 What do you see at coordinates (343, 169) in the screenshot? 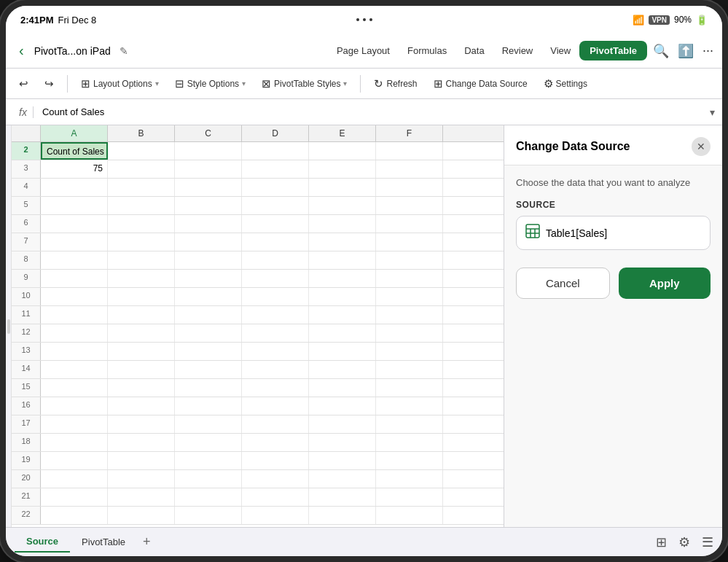
I see `cell-e3` at bounding box center [343, 169].